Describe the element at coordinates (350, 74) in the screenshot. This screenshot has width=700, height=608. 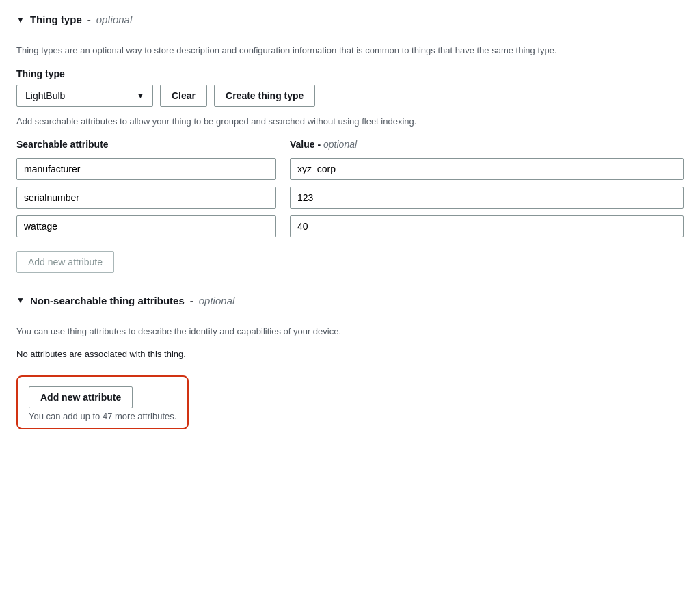
I see `thing-type-field-label: Thing type` at that location.